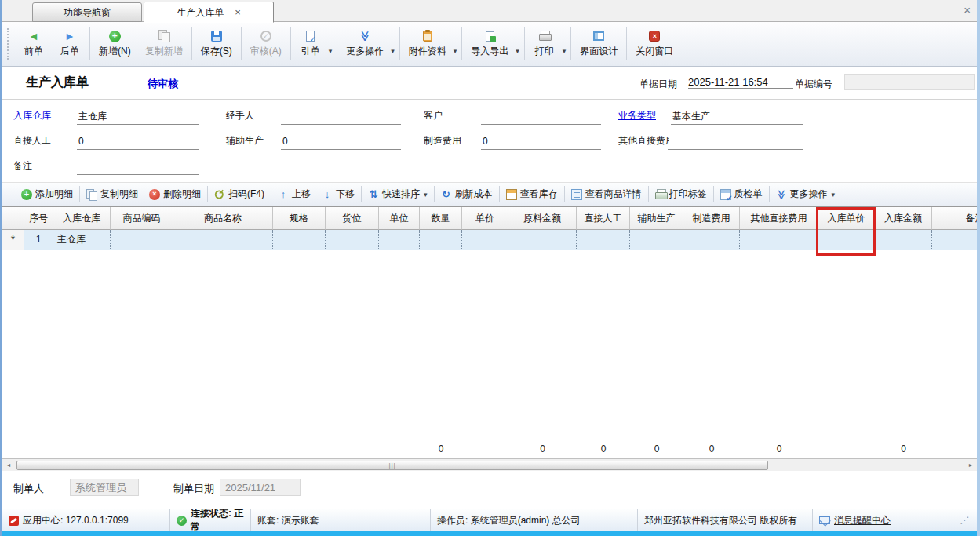 Image resolution: width=980 pixels, height=536 pixels. What do you see at coordinates (138, 167) in the screenshot?
I see `remark-field` at bounding box center [138, 167].